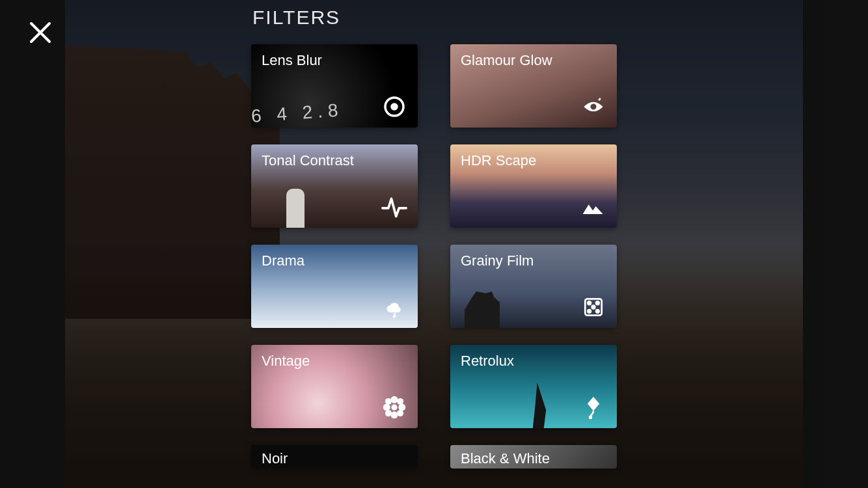 This screenshot has height=488, width=868. I want to click on card-label: Noir, so click(275, 459).